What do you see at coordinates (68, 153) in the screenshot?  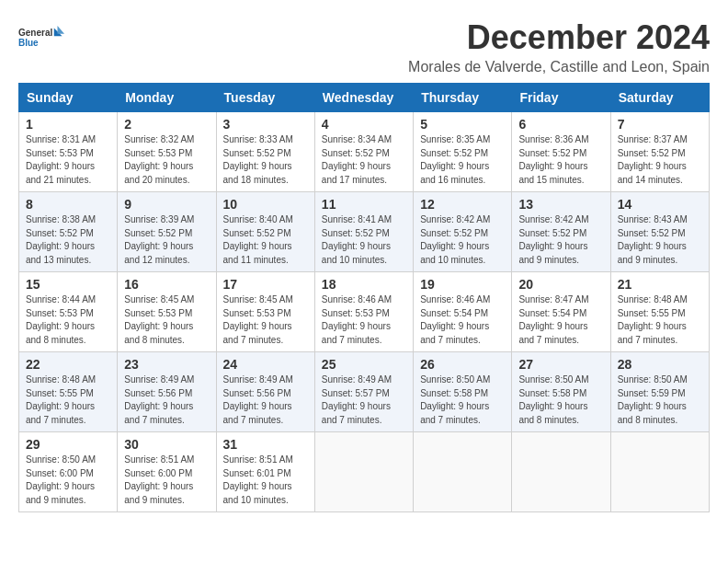 I see `calendar-cell: 1 Sunrise: 8:31 AMSunset: 5:53 PMDayligh…` at bounding box center [68, 153].